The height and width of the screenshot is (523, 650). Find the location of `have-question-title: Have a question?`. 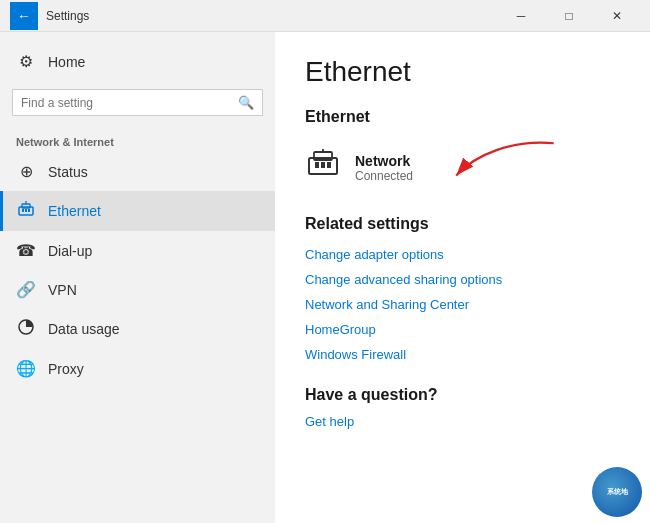

have-question-title: Have a question? is located at coordinates (462, 395).